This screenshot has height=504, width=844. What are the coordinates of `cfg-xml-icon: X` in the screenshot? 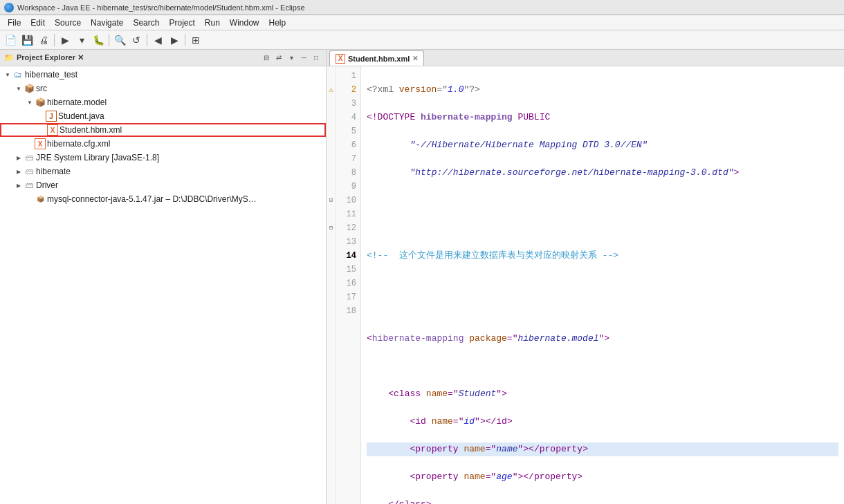 It's located at (40, 144).